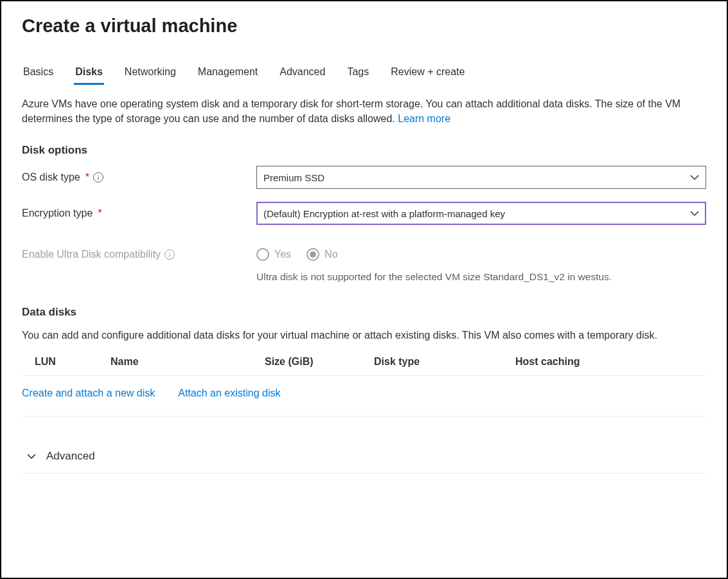 The height and width of the screenshot is (579, 728). I want to click on data-disks-heading: Data disks, so click(364, 312).